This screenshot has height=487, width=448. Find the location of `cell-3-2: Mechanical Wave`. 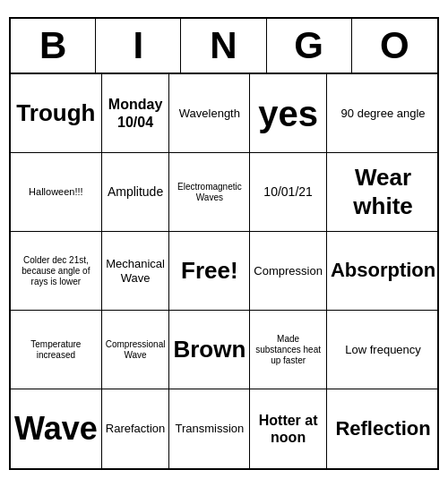

cell-3-2: Mechanical Wave is located at coordinates (136, 271).